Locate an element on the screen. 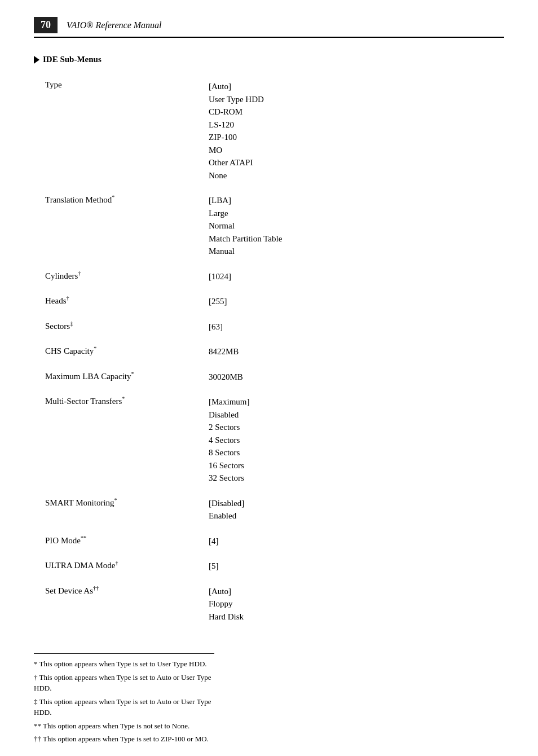  superscript: ‡ is located at coordinates (71, 324).